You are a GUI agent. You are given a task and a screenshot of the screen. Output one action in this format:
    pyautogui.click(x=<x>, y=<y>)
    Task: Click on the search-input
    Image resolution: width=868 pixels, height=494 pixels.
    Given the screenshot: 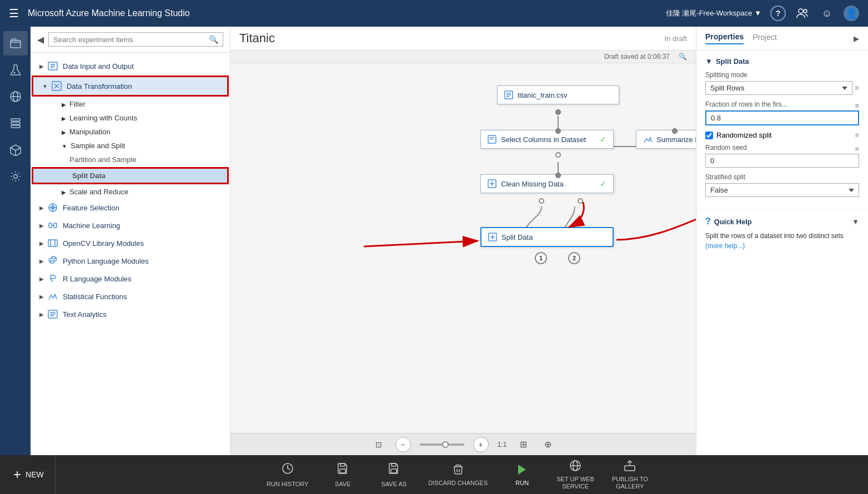 What is the action you would take?
    pyautogui.click(x=131, y=40)
    